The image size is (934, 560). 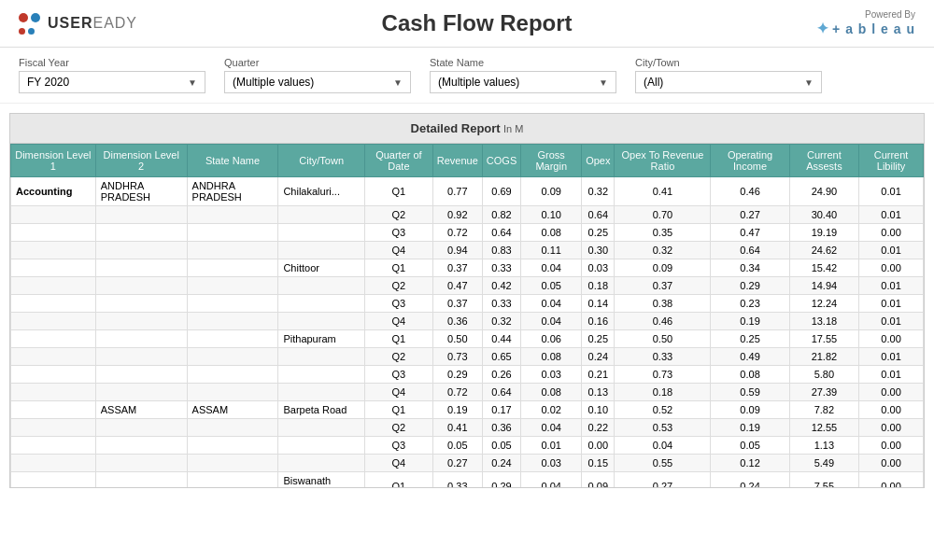 What do you see at coordinates (663, 446) in the screenshot?
I see `table-cell: 0.04` at bounding box center [663, 446].